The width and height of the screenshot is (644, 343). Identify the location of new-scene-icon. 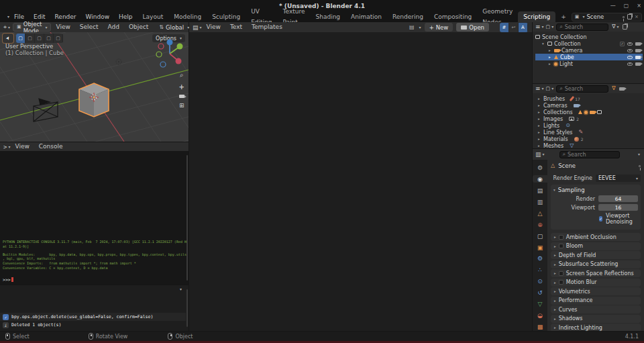
(629, 17).